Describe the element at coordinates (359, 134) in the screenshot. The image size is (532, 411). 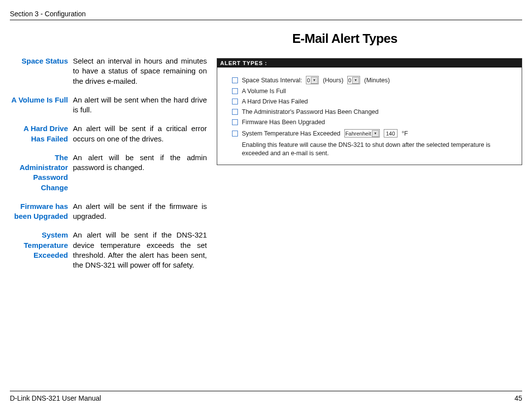
I see `select-temp-unit-value: Fahrenheit` at that location.